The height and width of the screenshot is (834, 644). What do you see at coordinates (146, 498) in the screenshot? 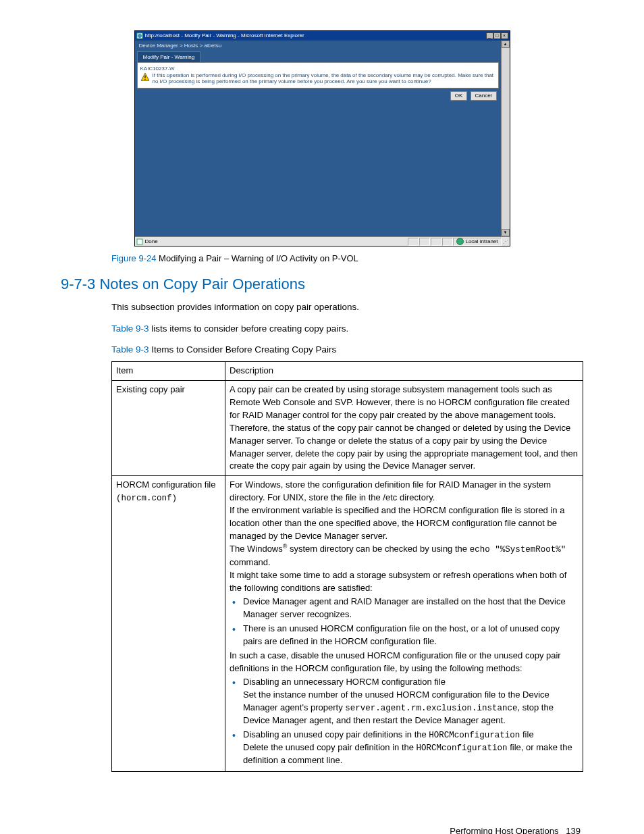
I see `cell-item-line2: (horcm.conf)` at bounding box center [146, 498].